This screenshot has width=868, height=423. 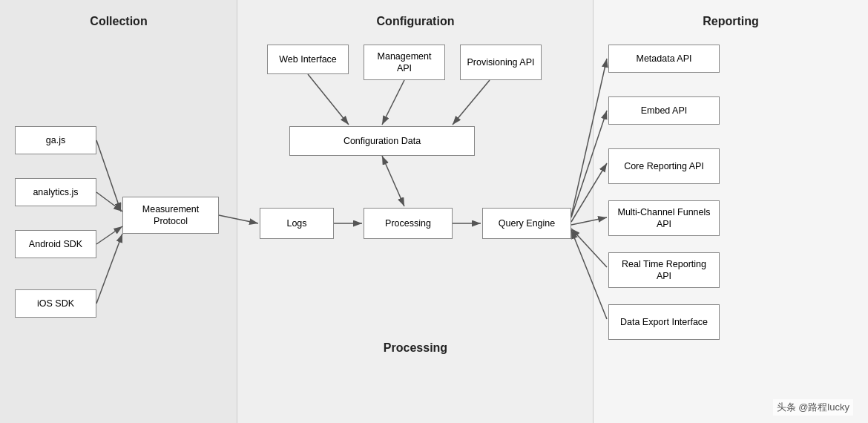 What do you see at coordinates (297, 223) in the screenshot?
I see `logs-box: Logs` at bounding box center [297, 223].